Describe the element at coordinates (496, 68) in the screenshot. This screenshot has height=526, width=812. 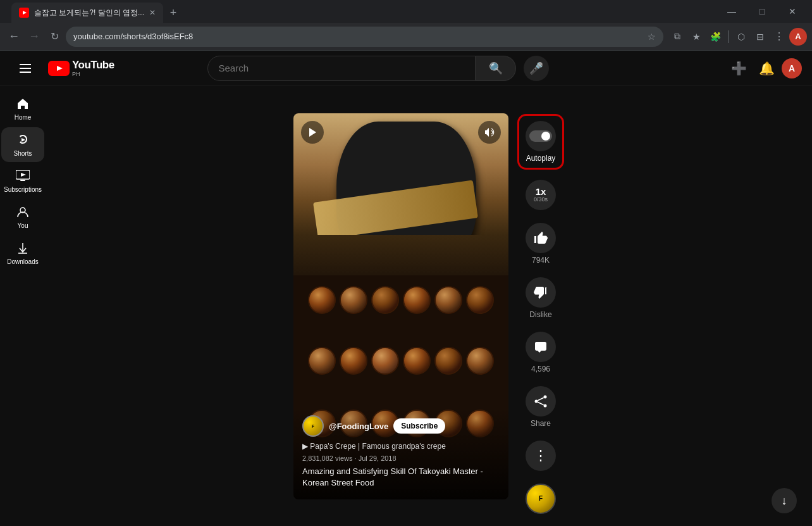
I see `search-button: 🔍` at that location.